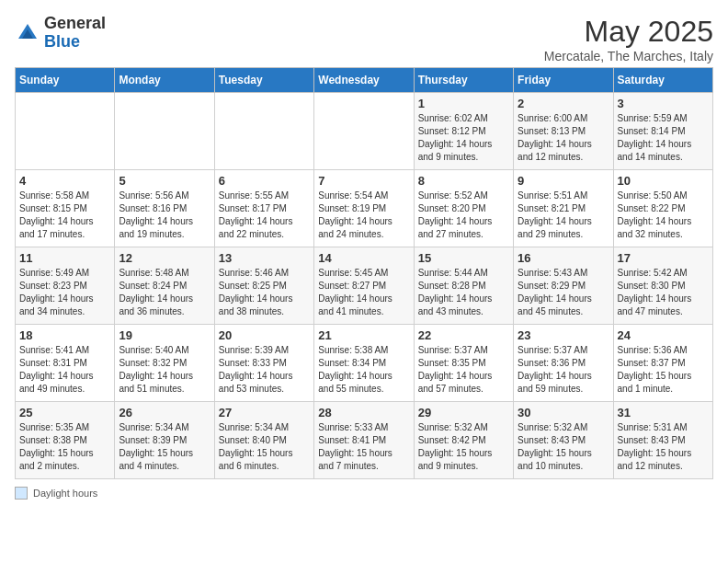 The image size is (728, 563). What do you see at coordinates (563, 258) in the screenshot?
I see `day-number: 16` at bounding box center [563, 258].